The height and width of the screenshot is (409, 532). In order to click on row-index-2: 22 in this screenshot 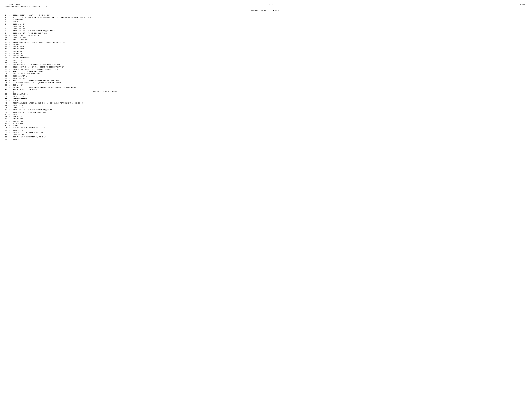, I will do `click(10, 63)`.